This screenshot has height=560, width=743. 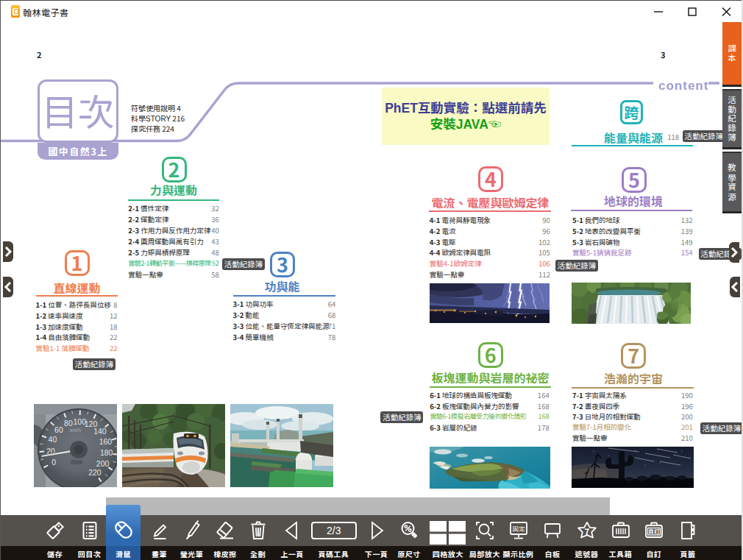 What do you see at coordinates (654, 531) in the screenshot?
I see `svg-text: 自訂` at bounding box center [654, 531].